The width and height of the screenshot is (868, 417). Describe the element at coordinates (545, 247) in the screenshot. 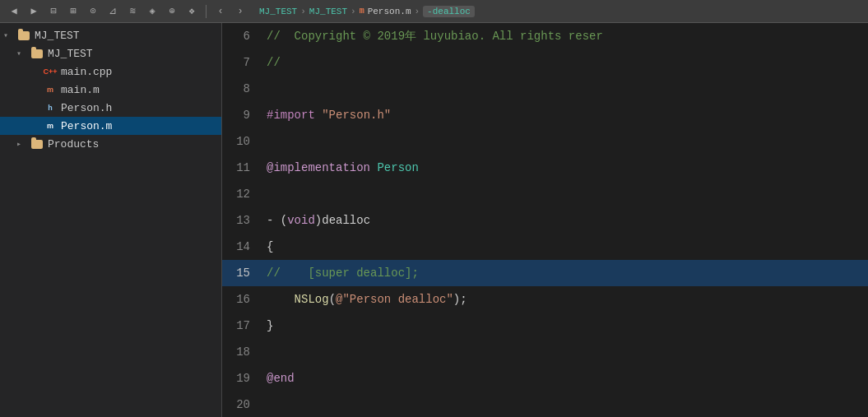

I see `code-line-14: 14 {` at that location.